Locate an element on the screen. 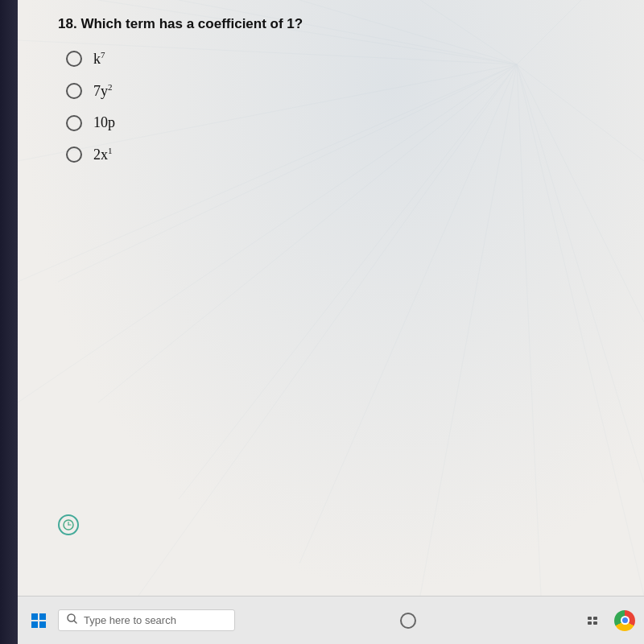 The image size is (644, 644). taskbar-circle-button is located at coordinates (408, 621).